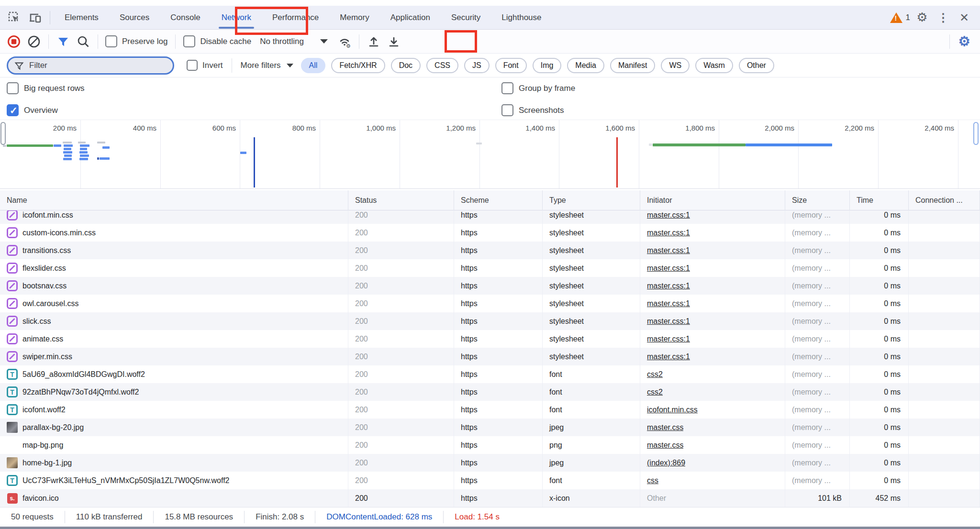 The image size is (980, 529). I want to click on column-header-status: Status, so click(401, 200).